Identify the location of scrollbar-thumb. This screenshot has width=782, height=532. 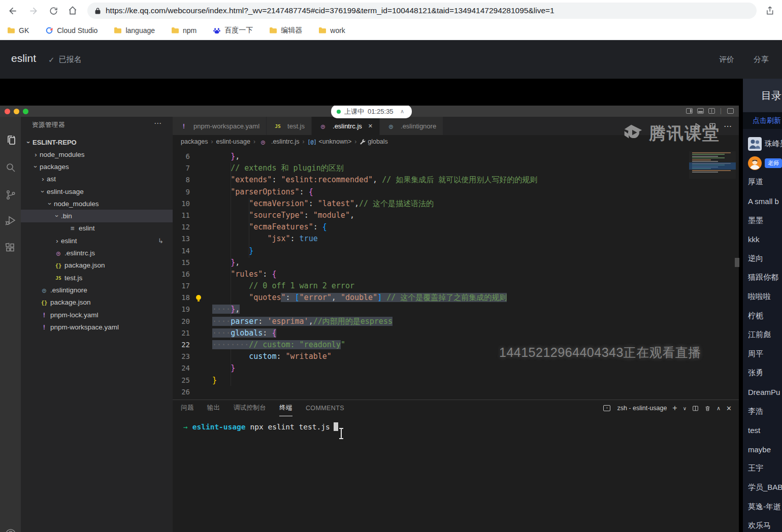
(737, 262).